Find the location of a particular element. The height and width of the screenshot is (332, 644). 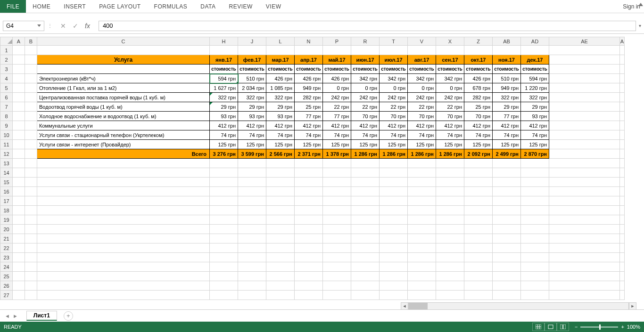

total-cell: 1 378 грн is located at coordinates (337, 154).